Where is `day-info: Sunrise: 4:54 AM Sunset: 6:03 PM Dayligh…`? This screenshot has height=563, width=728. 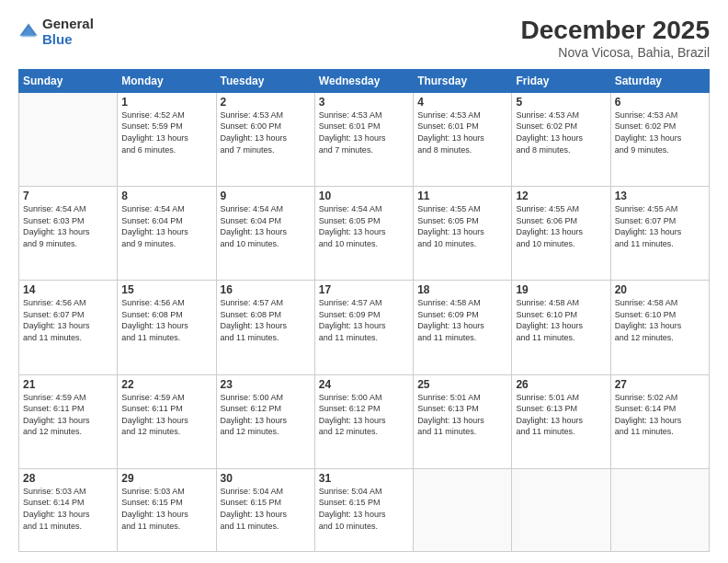
day-info: Sunrise: 4:54 AM Sunset: 6:03 PM Dayligh… is located at coordinates (68, 226).